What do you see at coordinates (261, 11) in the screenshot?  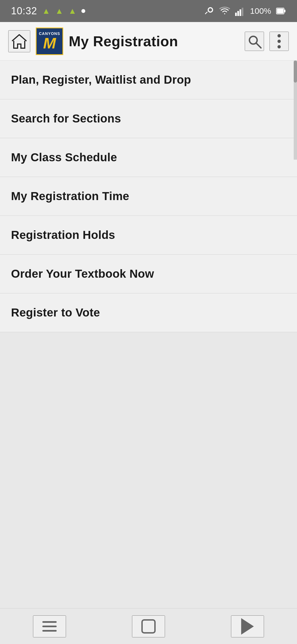 I see `battery-percent: 100%` at bounding box center [261, 11].